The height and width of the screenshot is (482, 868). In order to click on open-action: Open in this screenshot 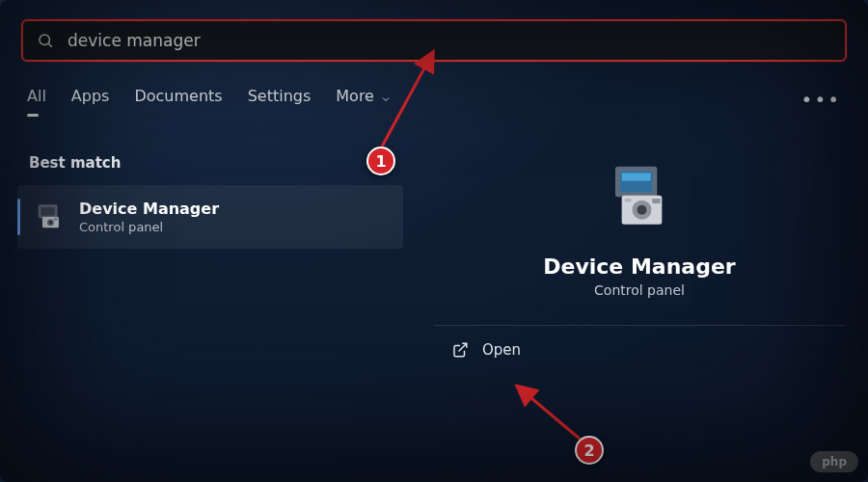, I will do `click(639, 350)`.